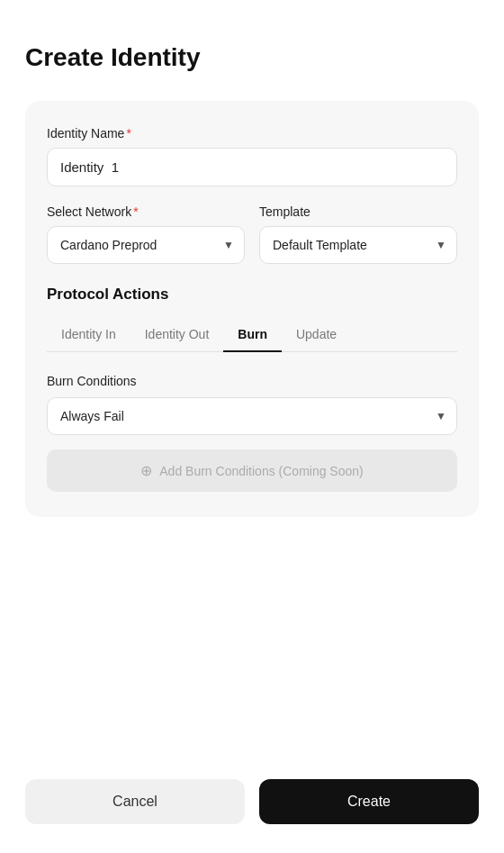 This screenshot has width=504, height=853. Describe the element at coordinates (177, 335) in the screenshot. I see `tab-identity-out: Identity Out` at that location.